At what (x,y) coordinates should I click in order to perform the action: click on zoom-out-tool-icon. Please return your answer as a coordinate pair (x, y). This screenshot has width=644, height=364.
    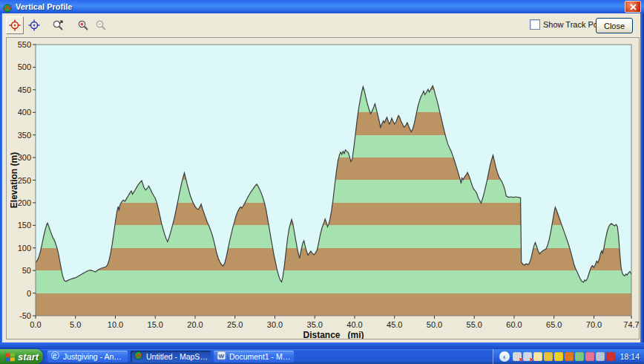
    Looking at the image, I should click on (101, 25).